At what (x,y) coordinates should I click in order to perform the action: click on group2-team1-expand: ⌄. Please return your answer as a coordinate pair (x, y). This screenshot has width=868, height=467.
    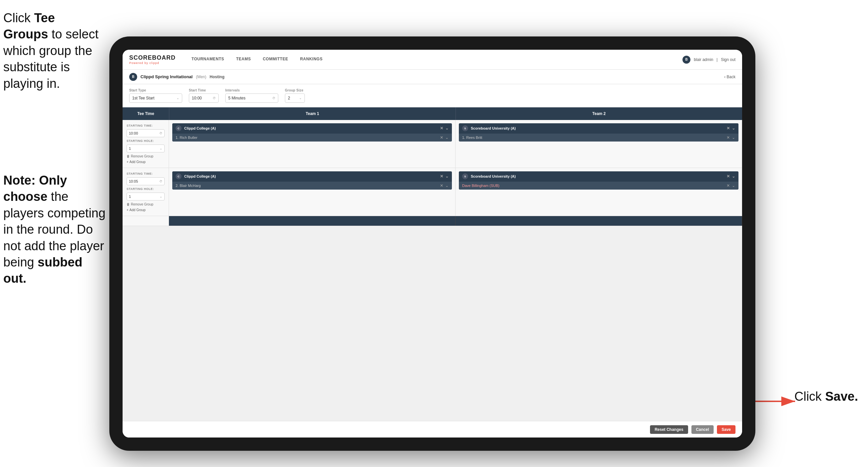
    Looking at the image, I should click on (447, 176).